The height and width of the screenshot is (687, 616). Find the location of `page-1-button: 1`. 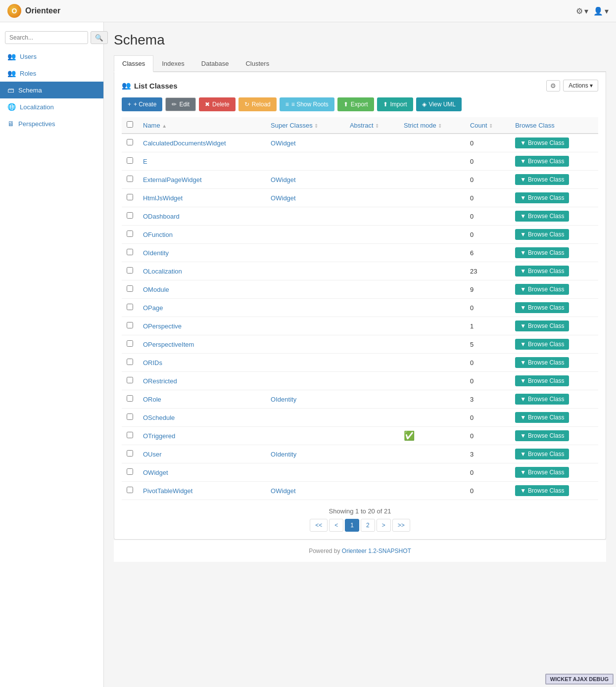

page-1-button: 1 is located at coordinates (352, 525).